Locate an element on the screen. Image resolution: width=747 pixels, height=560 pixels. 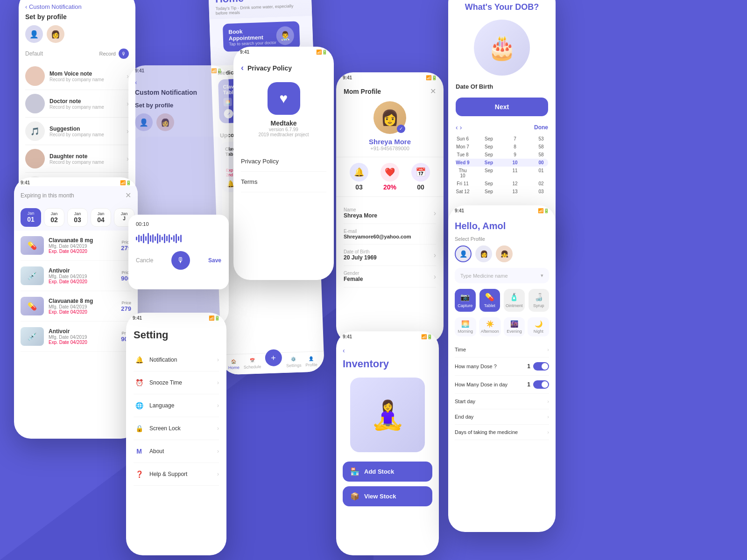
exp-item-2: 💊 Clavuanate 8 mg Mfg. Date 04/2019 Exp.… is located at coordinates (76, 306).